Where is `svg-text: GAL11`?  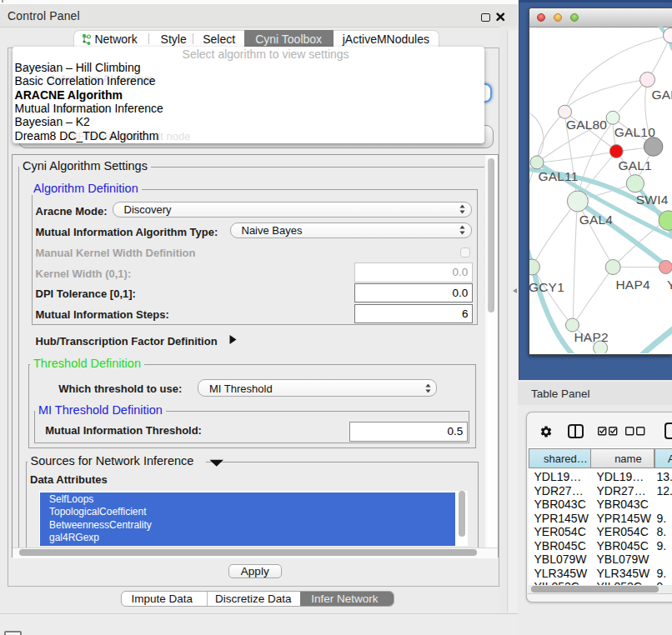
svg-text: GAL11 is located at coordinates (558, 175).